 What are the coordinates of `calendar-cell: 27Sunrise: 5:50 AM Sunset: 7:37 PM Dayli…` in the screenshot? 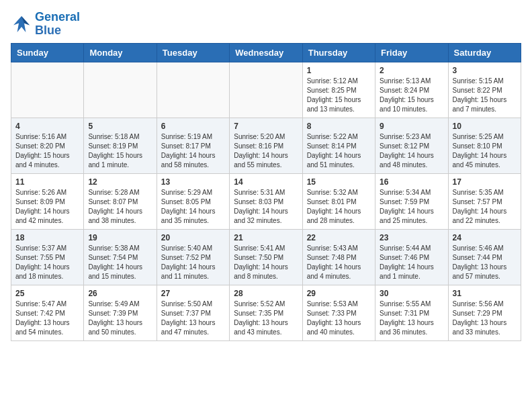 It's located at (193, 313).